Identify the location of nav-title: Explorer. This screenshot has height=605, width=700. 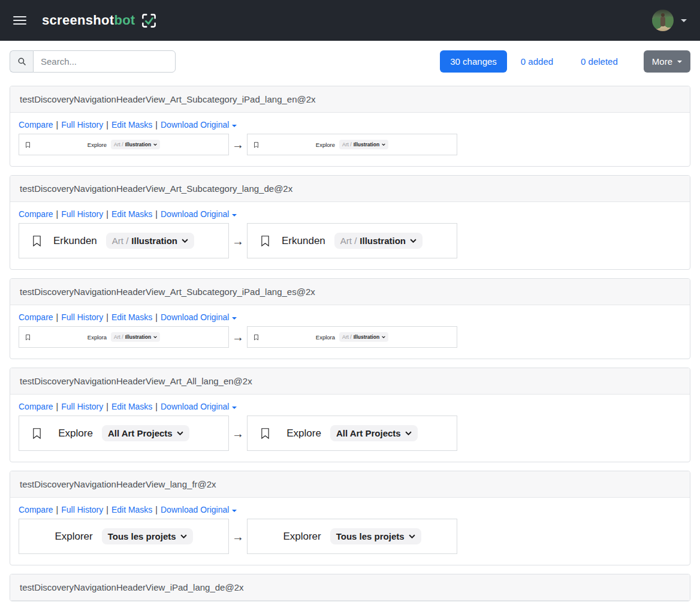
(73, 537).